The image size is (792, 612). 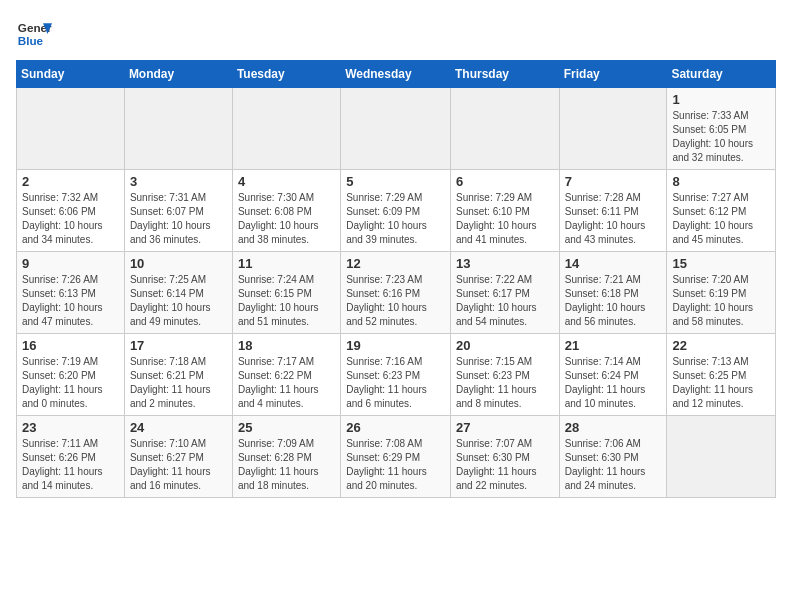 I want to click on day-number: 26, so click(x=396, y=428).